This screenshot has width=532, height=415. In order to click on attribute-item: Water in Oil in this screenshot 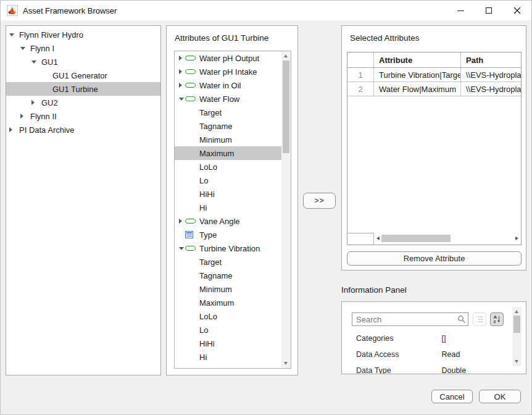, I will do `click(228, 85)`.